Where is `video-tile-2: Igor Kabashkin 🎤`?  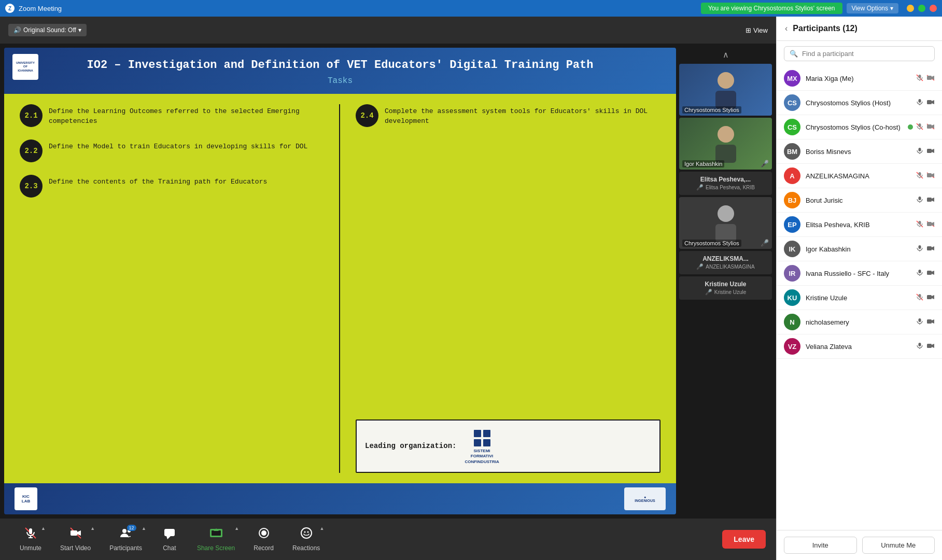 video-tile-2: Igor Kabashkin 🎤 is located at coordinates (726, 144).